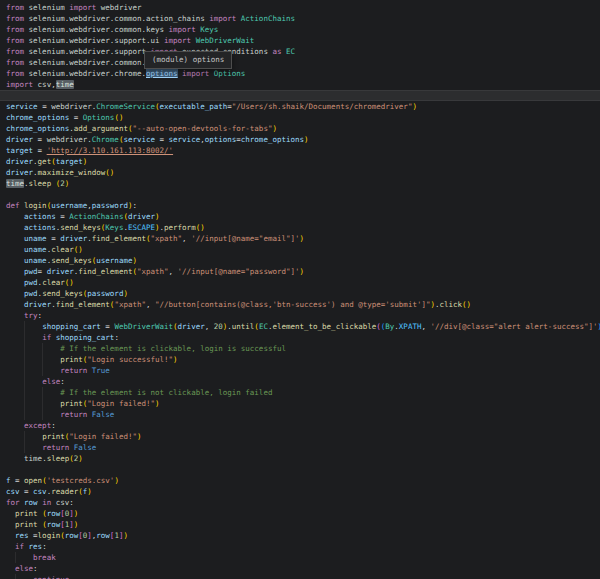  What do you see at coordinates (146, 348) in the screenshot?
I see `code-line-text: # If the element is clickable, login is …` at bounding box center [146, 348].